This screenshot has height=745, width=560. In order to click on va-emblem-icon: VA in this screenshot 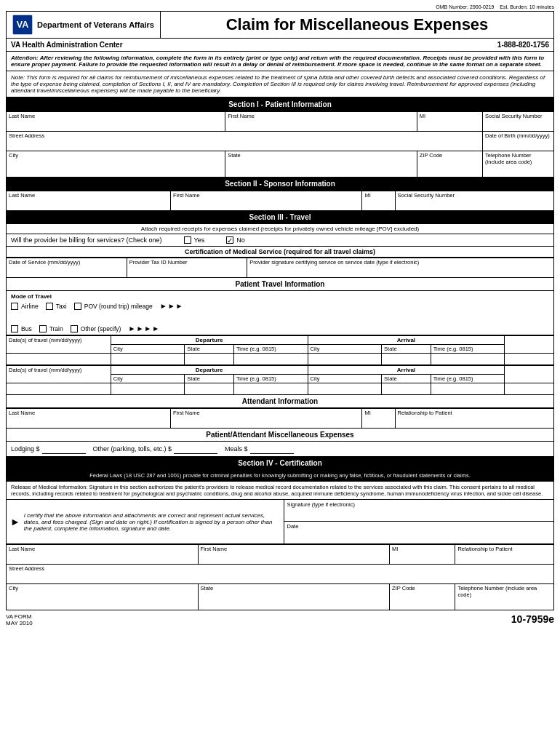, I will do `click(23, 25)`.